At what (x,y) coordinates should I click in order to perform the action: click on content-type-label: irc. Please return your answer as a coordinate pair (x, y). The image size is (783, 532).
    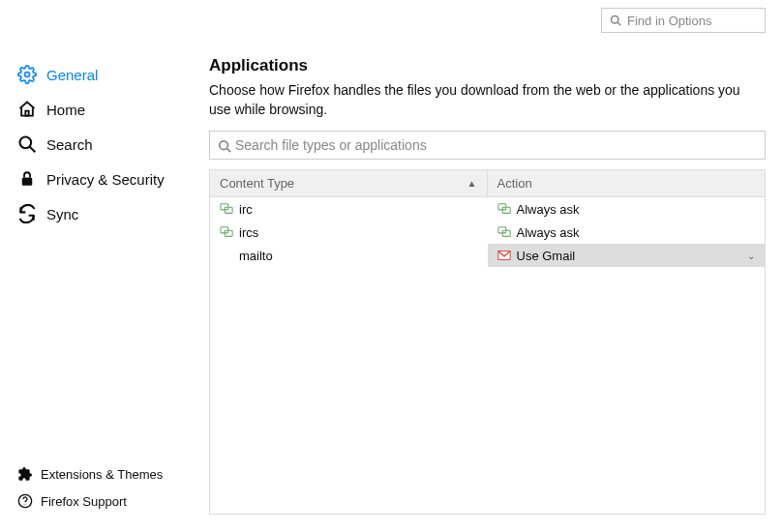
    Looking at the image, I should click on (246, 209).